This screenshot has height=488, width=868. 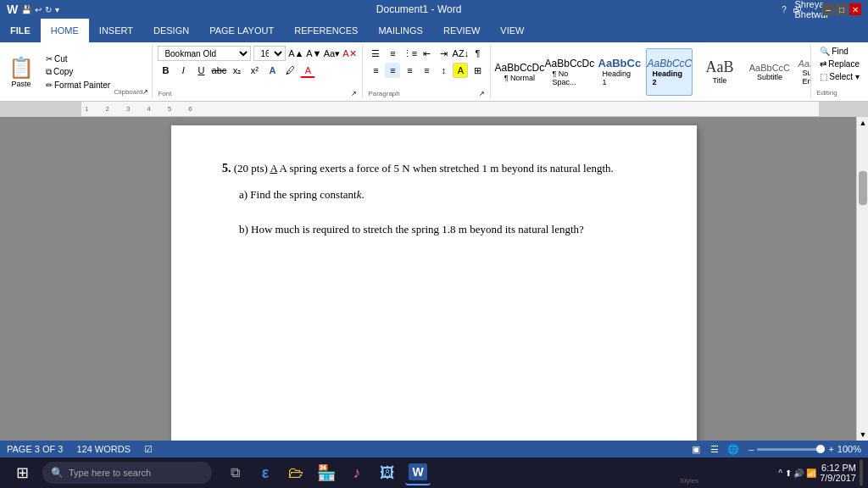 What do you see at coordinates (296, 473) in the screenshot?
I see `taskbar-app-files: 🗁` at bounding box center [296, 473].